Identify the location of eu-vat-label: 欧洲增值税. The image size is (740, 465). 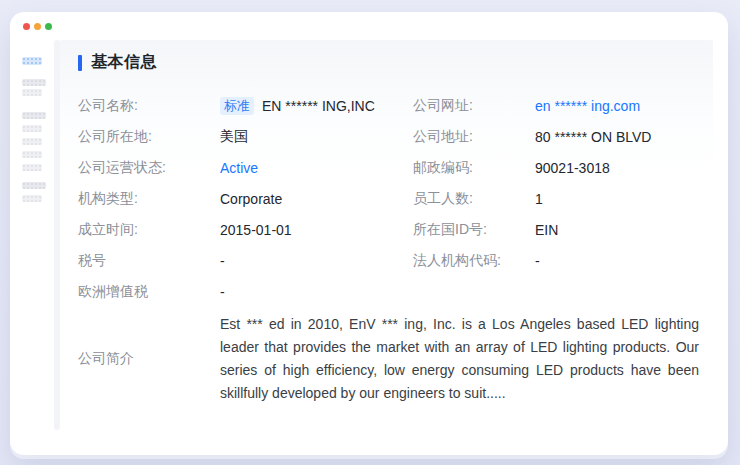
(149, 292).